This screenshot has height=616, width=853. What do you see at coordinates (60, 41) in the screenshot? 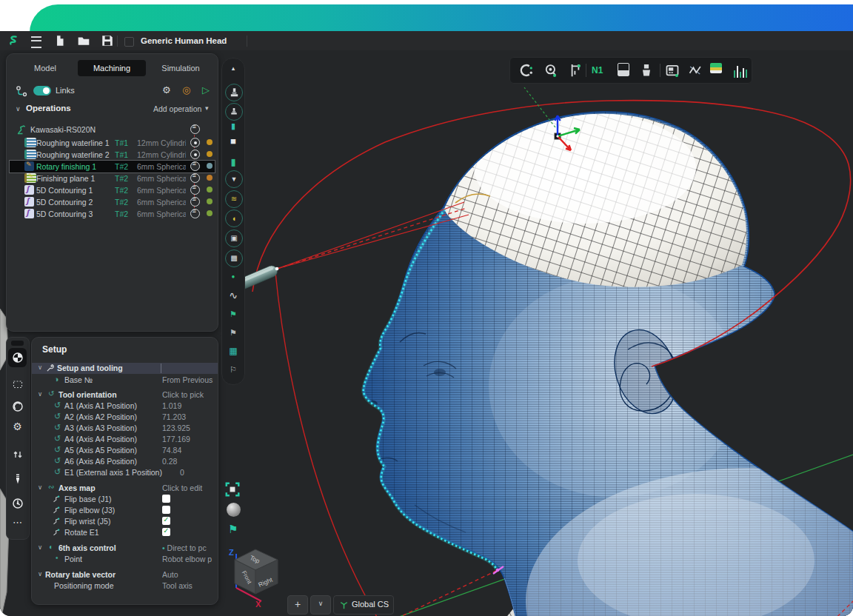
I see `new-file-icon` at bounding box center [60, 41].